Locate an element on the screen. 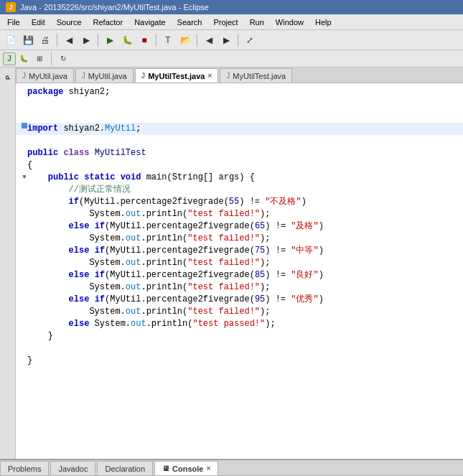 The height and width of the screenshot is (476, 463). fold-icon-main: ▼ is located at coordinates (24, 178).